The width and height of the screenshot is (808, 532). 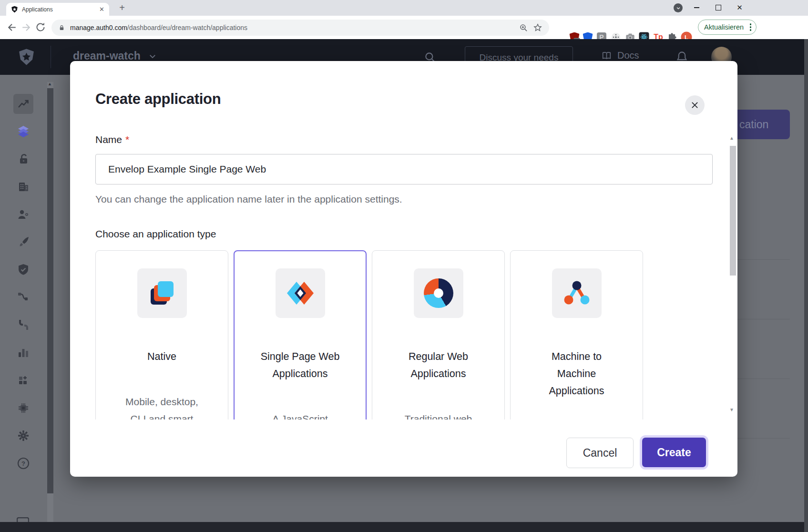 I want to click on name-label: Name*, so click(x=113, y=140).